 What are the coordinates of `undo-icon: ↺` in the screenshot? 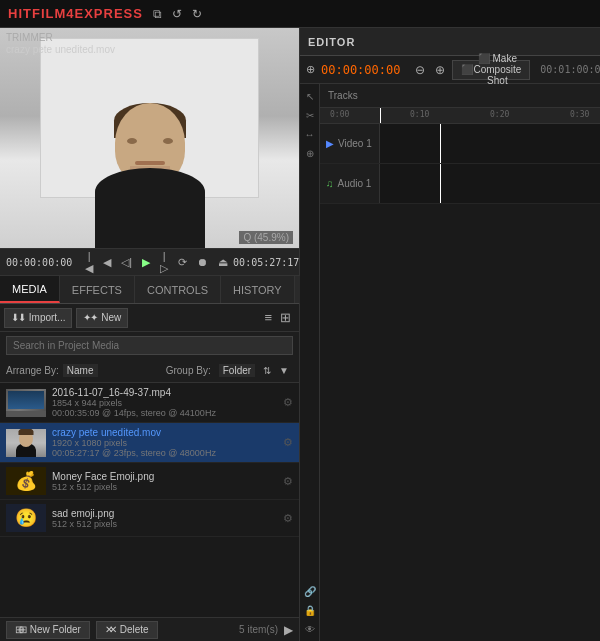 It's located at (177, 14).